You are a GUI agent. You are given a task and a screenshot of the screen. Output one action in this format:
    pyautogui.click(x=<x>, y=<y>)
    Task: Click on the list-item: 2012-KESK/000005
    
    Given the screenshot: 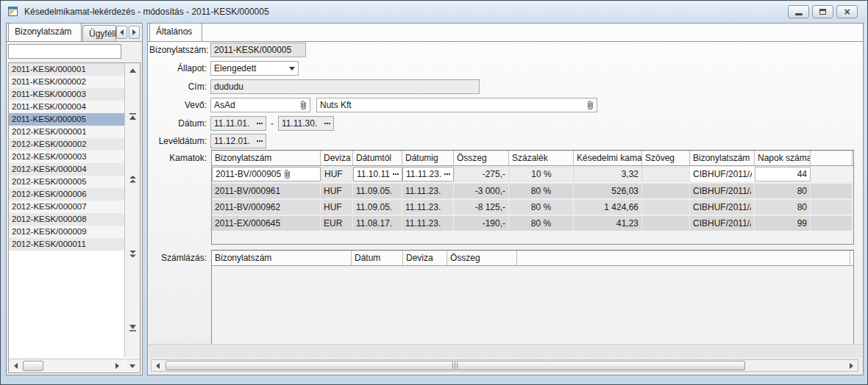 What is the action you would take?
    pyautogui.click(x=66, y=182)
    